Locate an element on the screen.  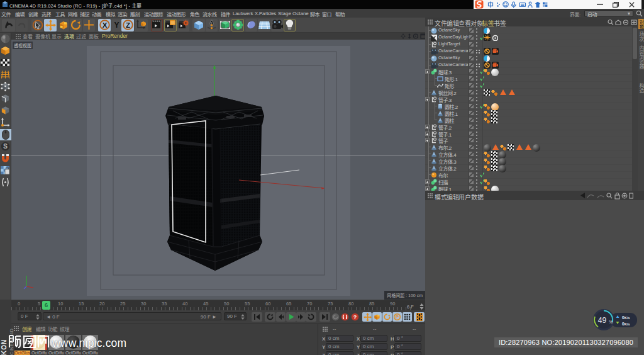
svg-text: Z is located at coordinates (128, 25).